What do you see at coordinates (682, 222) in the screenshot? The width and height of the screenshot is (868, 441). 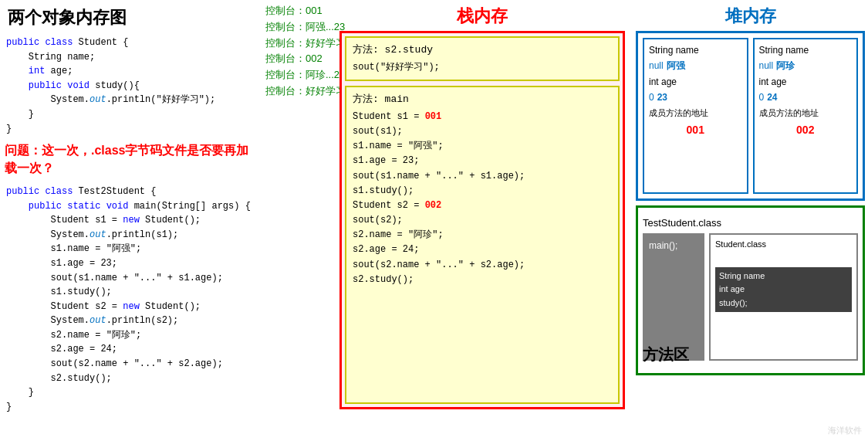 I see `test-class-label: TestStudent.class` at bounding box center [682, 222].